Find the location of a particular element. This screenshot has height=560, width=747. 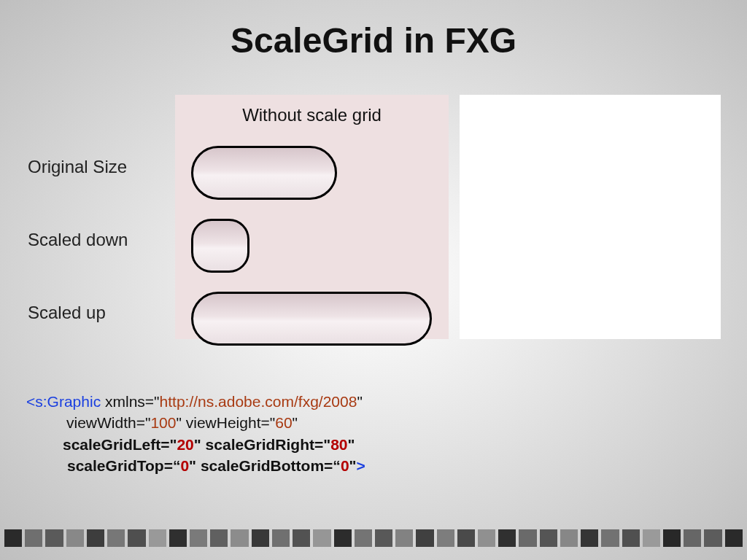

code-sgr-value: 80 is located at coordinates (338, 445).